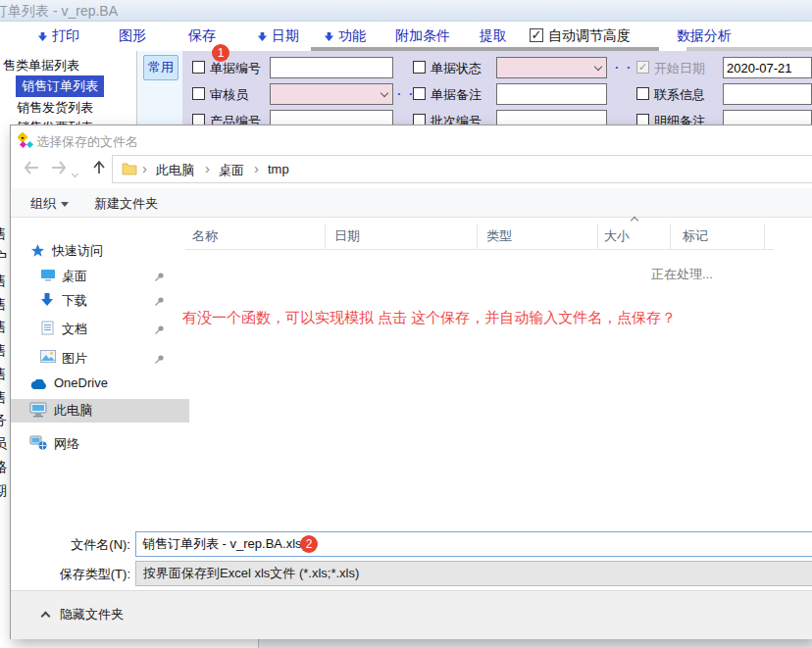  What do you see at coordinates (624, 67) in the screenshot?
I see `range-dots: · ·` at bounding box center [624, 67].